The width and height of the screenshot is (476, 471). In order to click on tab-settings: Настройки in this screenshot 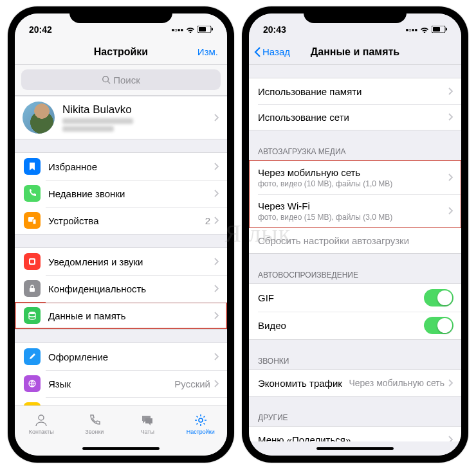, I will do `click(201, 424)`.